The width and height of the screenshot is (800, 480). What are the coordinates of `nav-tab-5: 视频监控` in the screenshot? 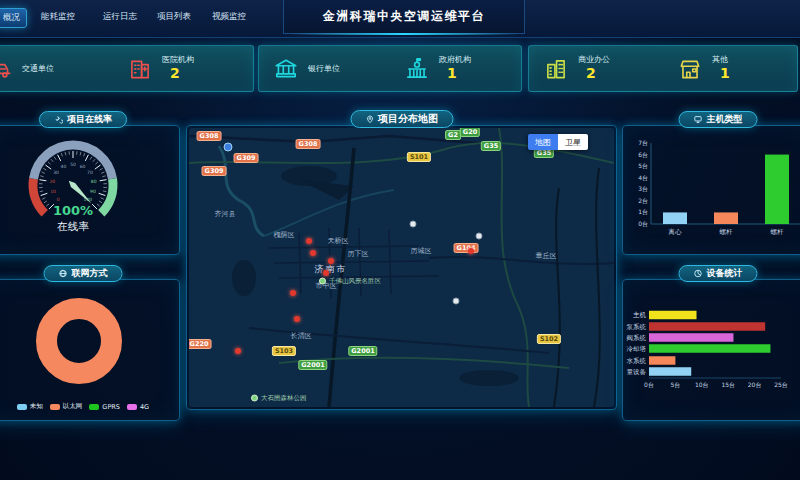 It's located at (229, 17).